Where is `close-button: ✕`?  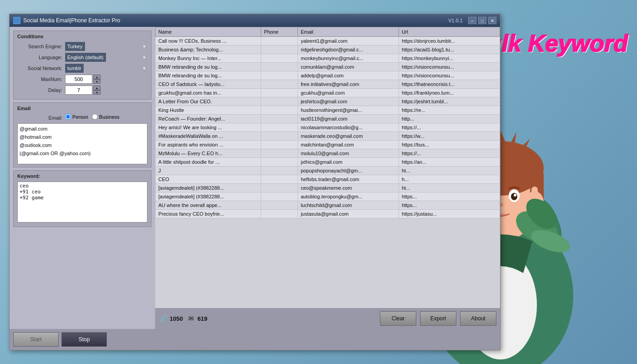
close-button: ✕ is located at coordinates (492, 20).